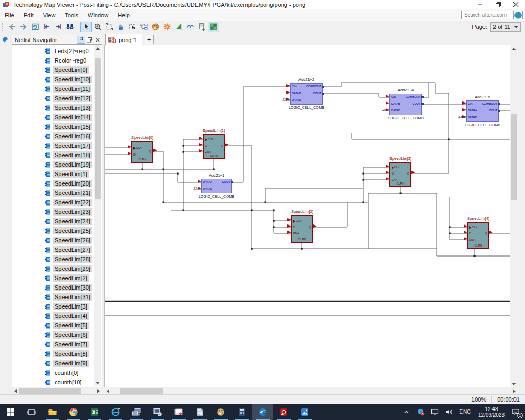 The width and height of the screenshot is (525, 420). Describe the element at coordinates (54, 89) in the screenshot. I see `list-item: SpeedLim[11]` at that location.